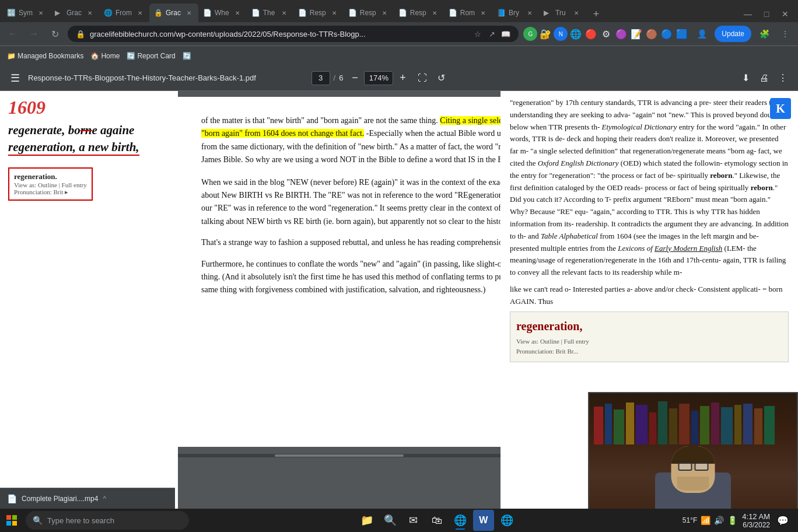  What do you see at coordinates (706, 520) in the screenshot?
I see `network-icon: 📶` at bounding box center [706, 520].